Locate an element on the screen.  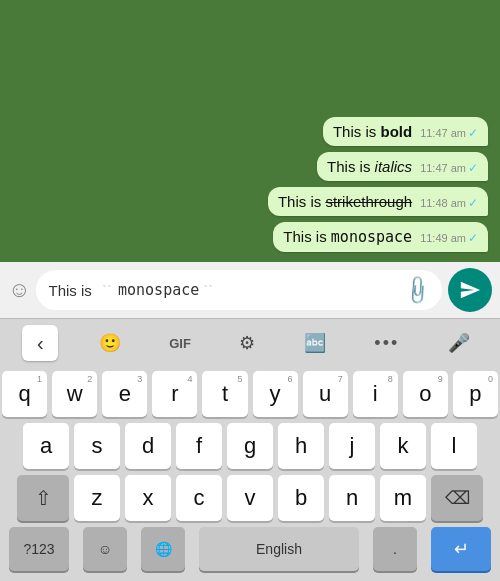
message-bold-text: This is bold is located at coordinates (372, 132).